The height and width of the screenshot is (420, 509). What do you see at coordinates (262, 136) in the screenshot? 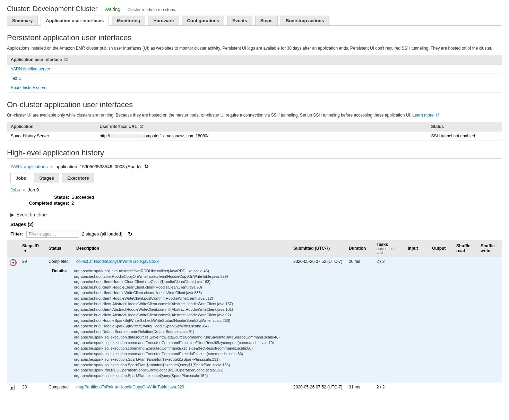
I see `cell-url: http://.compute-1.amazonaws.com:18080/` at bounding box center [262, 136].